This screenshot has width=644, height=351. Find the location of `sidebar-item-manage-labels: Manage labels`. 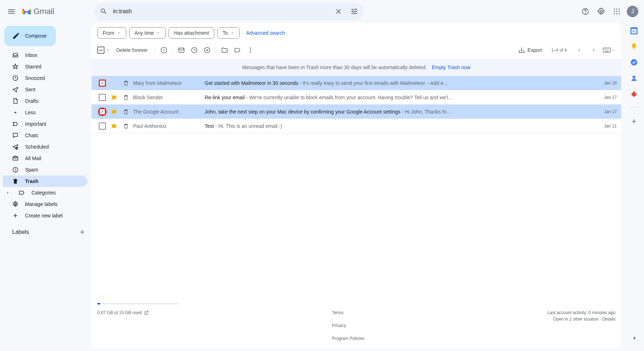

sidebar-item-manage-labels: Manage labels is located at coordinates (45, 204).